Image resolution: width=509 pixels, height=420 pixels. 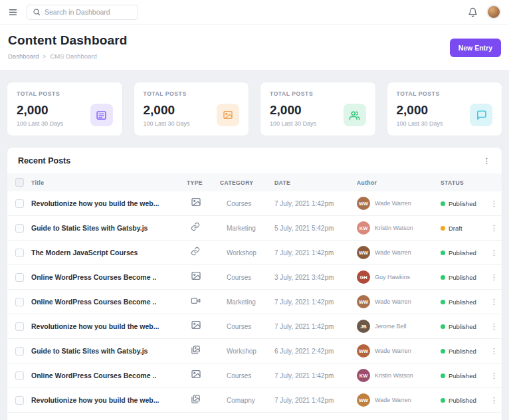 I want to click on bell-icon, so click(x=473, y=12).